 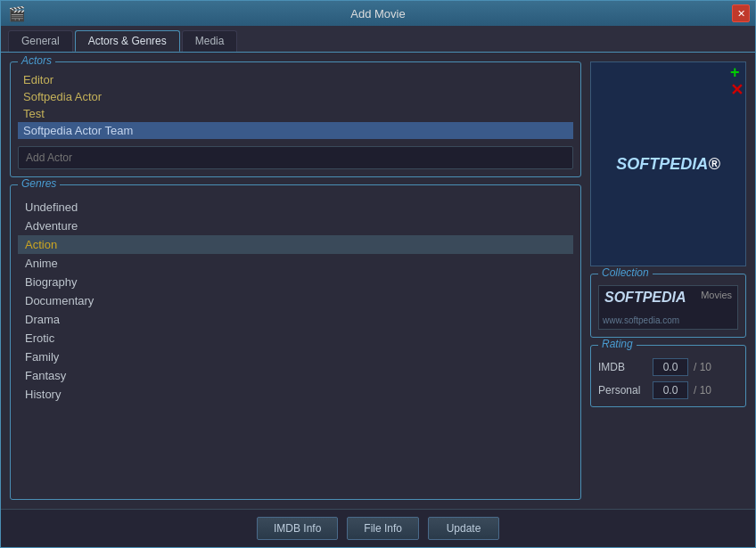 What do you see at coordinates (464, 528) in the screenshot?
I see `update-button: Update` at bounding box center [464, 528].